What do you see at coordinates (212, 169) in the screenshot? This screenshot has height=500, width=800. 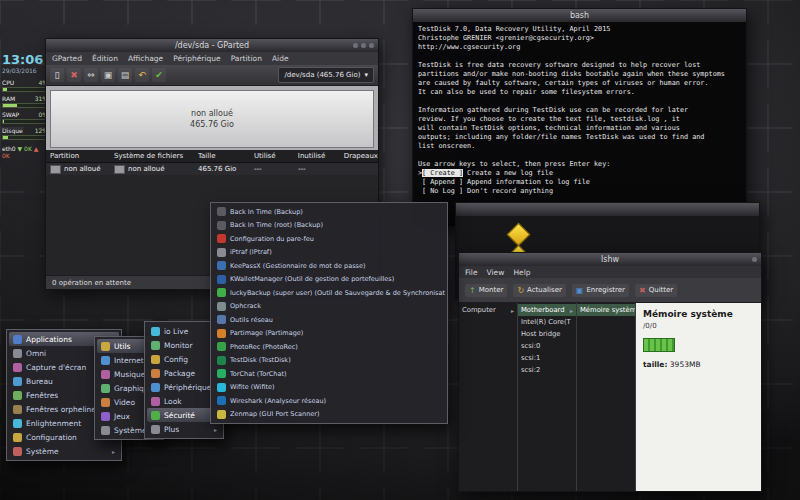 I see `table-row: non alloué non alloué 465.76 Gio --- ---` at bounding box center [212, 169].